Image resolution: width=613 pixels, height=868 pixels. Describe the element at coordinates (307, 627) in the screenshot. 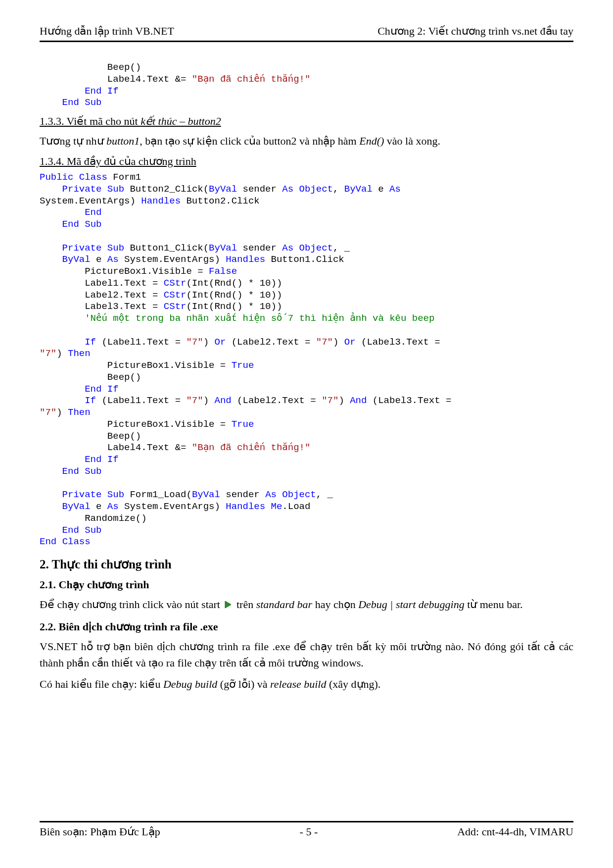

I see `heading-2-2: 2.2. Biên dịch chương trình ra file .exe` at that location.